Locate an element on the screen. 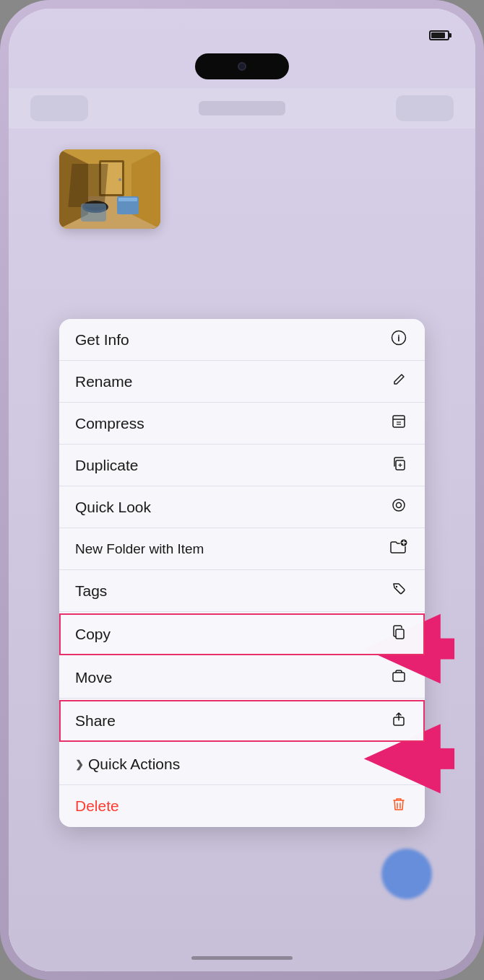  menu-label-share: Share is located at coordinates (95, 721).